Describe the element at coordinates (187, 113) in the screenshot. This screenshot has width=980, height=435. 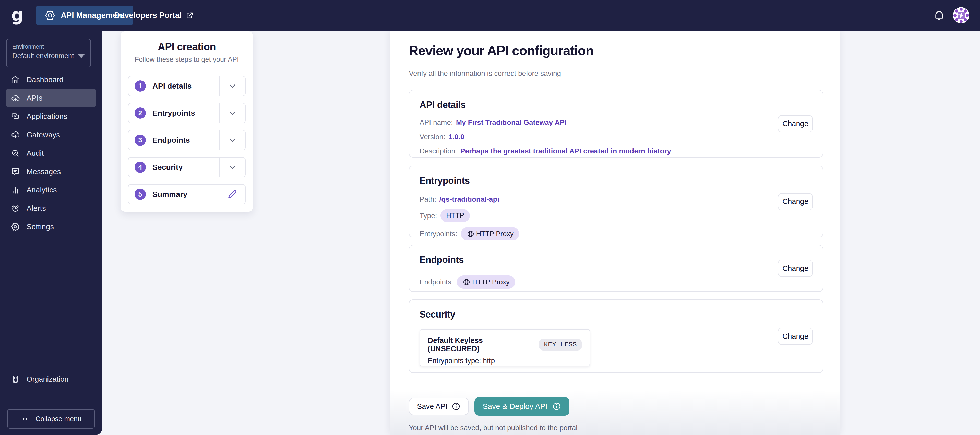
I see `step-entrypoints: 2 Entrypoints` at that location.